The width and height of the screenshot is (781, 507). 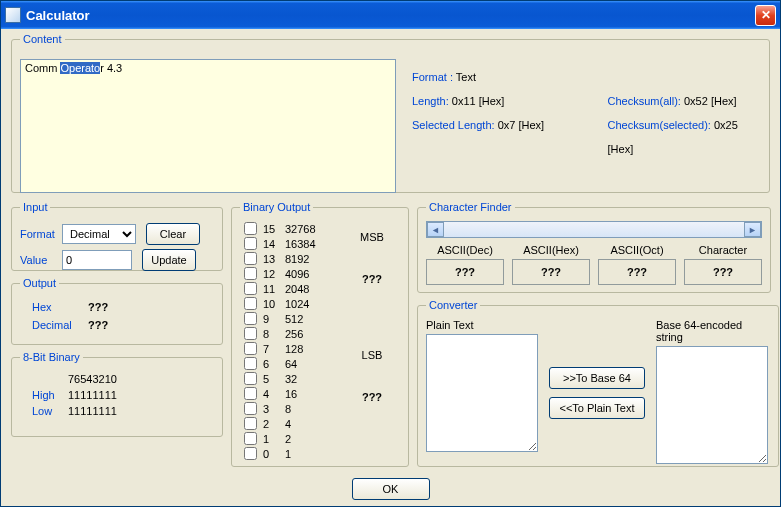 What do you see at coordinates (390, 16) in the screenshot?
I see `window-title: Calculator` at bounding box center [390, 16].